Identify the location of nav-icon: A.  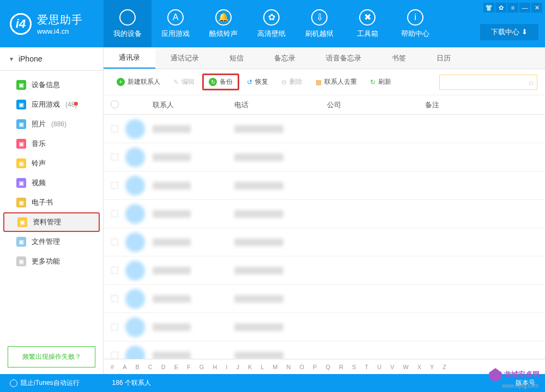
(175, 17).